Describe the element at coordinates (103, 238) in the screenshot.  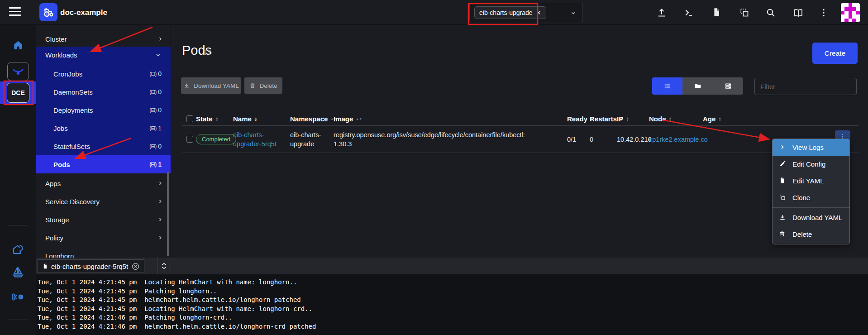
I see `sidebar-item-policy: Policy` at that location.